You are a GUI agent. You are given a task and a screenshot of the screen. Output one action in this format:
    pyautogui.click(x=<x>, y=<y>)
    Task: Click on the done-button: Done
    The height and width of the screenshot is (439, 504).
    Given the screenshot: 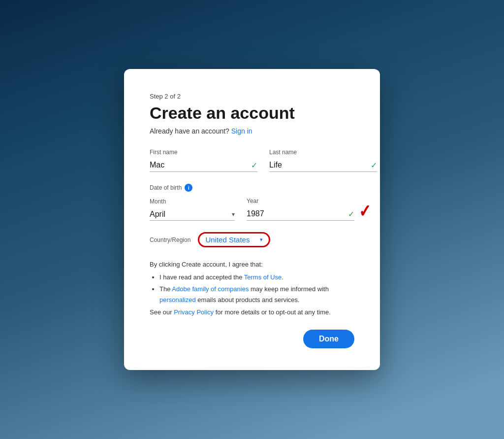 What is the action you would take?
    pyautogui.click(x=329, y=339)
    